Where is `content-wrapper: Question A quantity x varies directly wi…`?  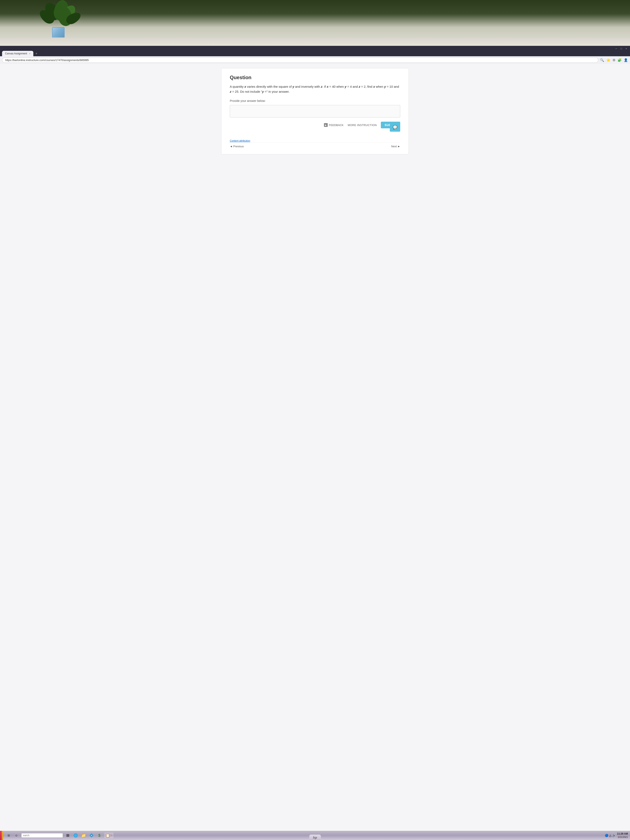 content-wrapper: Question A quantity x varies directly wi… is located at coordinates (315, 111).